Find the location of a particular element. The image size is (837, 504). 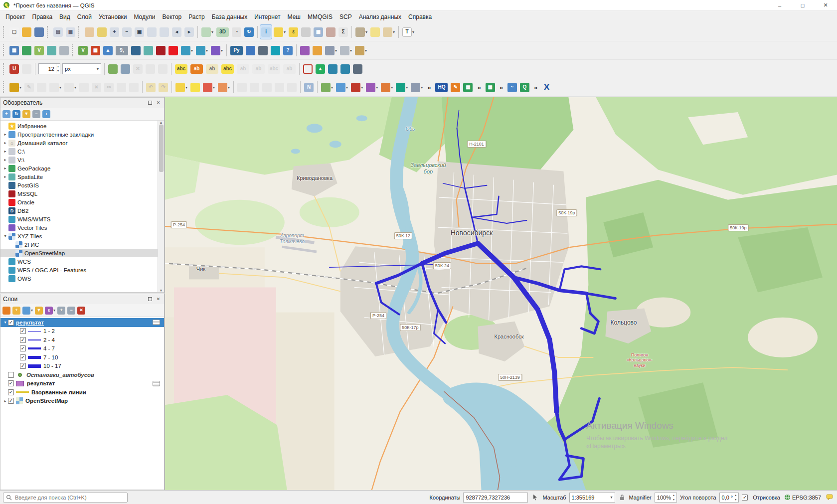

current-edits: ▾ is located at coordinates (15, 87).